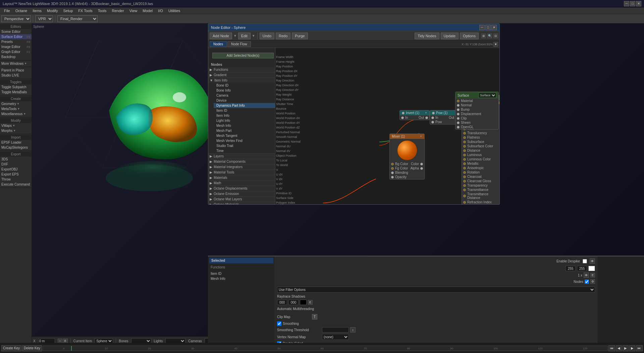 This screenshot has height=353, width=644. What do you see at coordinates (16, 52) in the screenshot?
I see `sidebar-graph-editor: Graph Editor F2` at bounding box center [16, 52].